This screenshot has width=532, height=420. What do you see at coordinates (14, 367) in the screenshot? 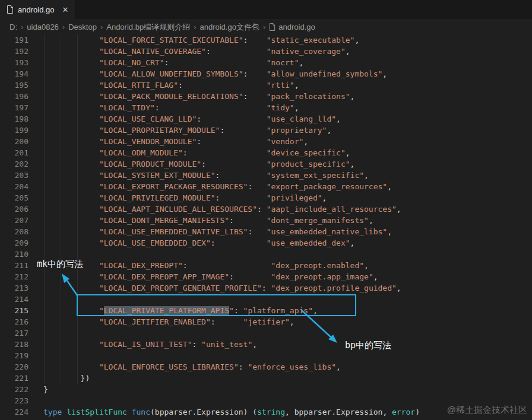
I see `line-number: 220` at bounding box center [14, 367].